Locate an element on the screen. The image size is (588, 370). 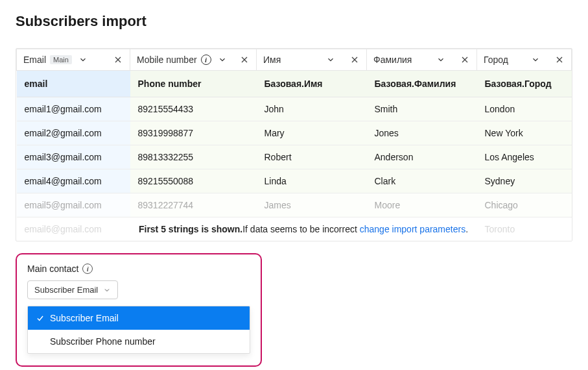
column-mapper-mobile-number: Mobile number i is located at coordinates (193, 60).